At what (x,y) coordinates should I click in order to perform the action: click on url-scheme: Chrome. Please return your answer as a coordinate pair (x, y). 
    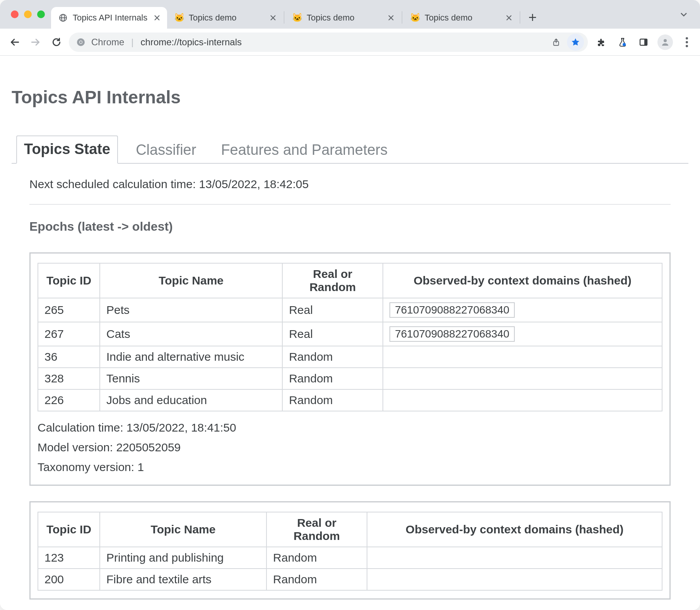
    Looking at the image, I should click on (108, 42).